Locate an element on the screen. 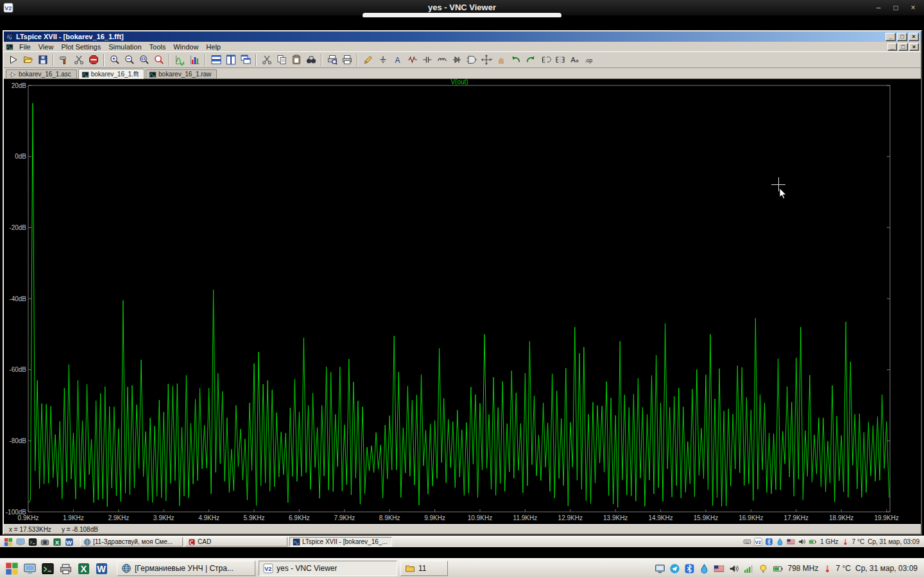  remote-tray-battery is located at coordinates (812, 542).